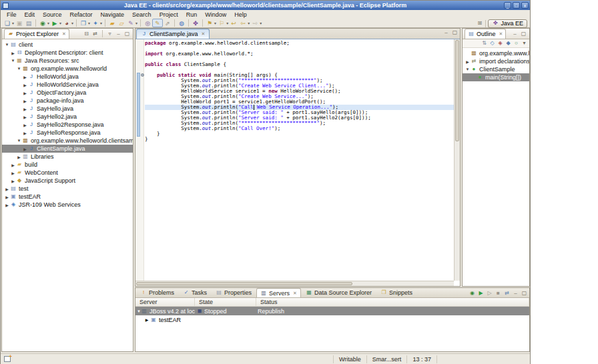  I want to click on column-header-server: Server, so click(166, 302).